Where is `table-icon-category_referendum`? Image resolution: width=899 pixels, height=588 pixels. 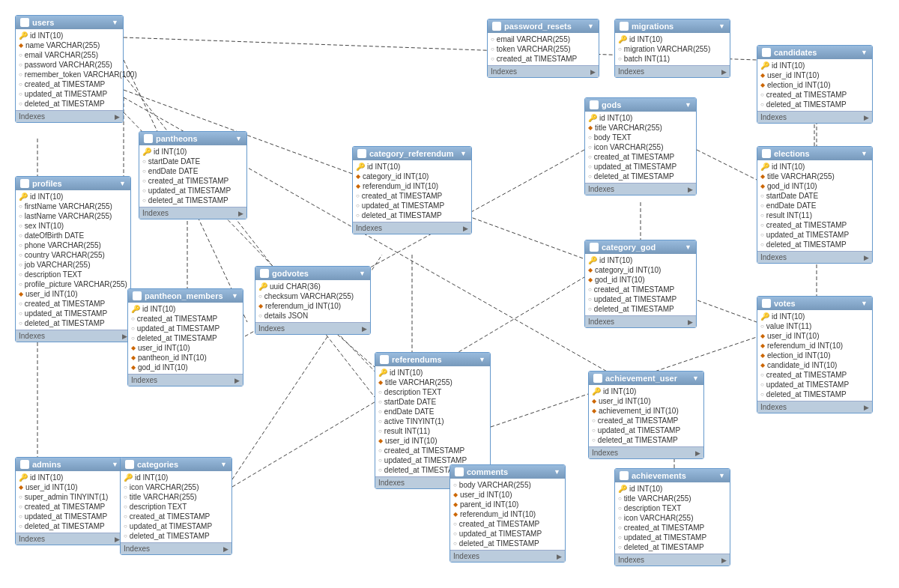
table-icon-category_referendum is located at coordinates (362, 154).